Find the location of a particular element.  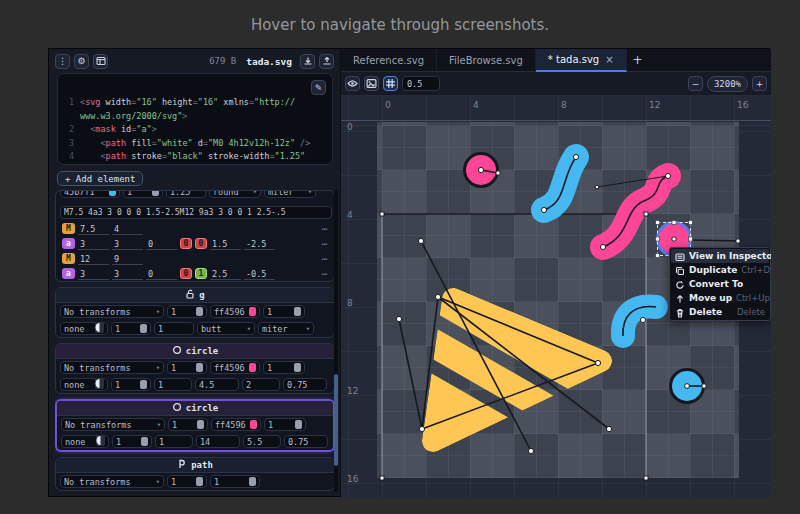

new-tab-button: + is located at coordinates (638, 60).